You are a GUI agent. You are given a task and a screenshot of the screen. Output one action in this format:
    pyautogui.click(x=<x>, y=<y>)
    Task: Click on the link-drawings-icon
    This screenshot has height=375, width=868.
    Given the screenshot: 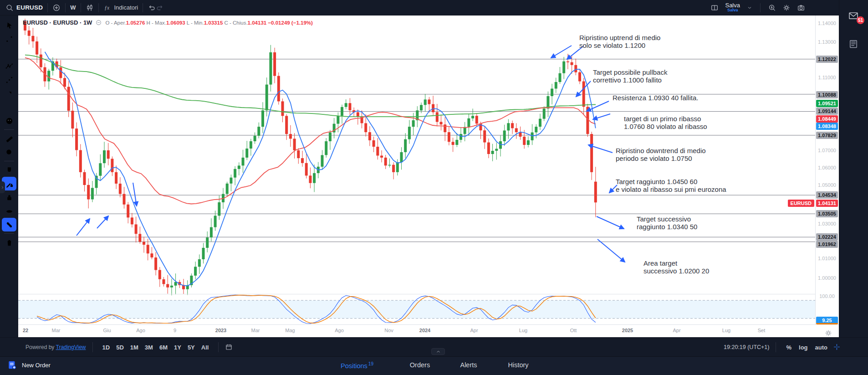 What is the action you would take?
    pyautogui.click(x=9, y=225)
    